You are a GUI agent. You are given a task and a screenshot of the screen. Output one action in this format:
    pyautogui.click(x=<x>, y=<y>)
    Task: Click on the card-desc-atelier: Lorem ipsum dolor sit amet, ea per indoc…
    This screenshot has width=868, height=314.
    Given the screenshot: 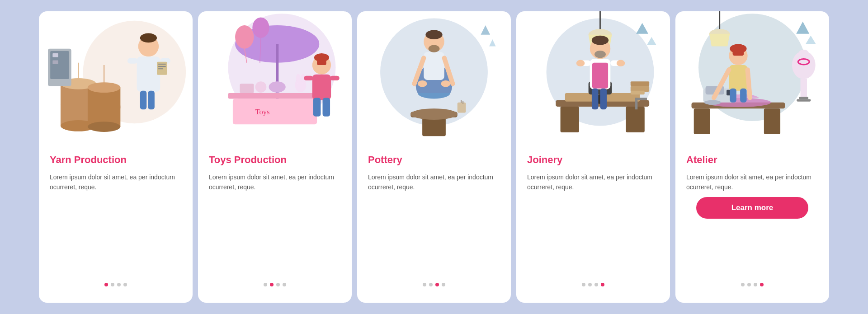 What is the action you would take?
    pyautogui.click(x=752, y=183)
    